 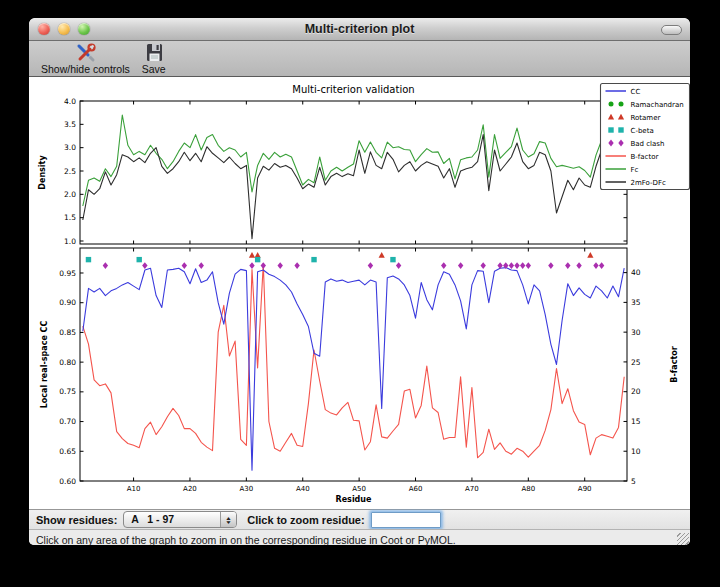 I want to click on svg-text: 0.65, so click(x=68, y=452).